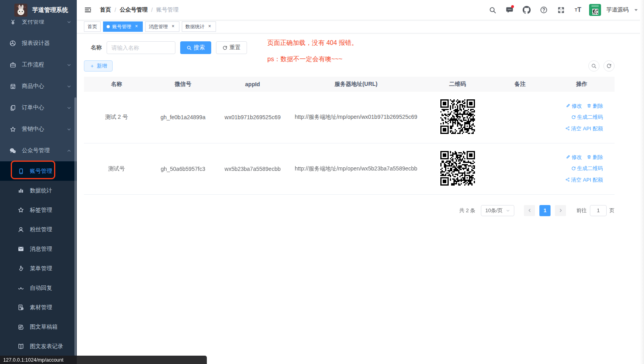 Image resolution: width=644 pixels, height=364 pixels. What do you see at coordinates (498, 211) in the screenshot?
I see `page-size-select: 10条/页` at bounding box center [498, 211].